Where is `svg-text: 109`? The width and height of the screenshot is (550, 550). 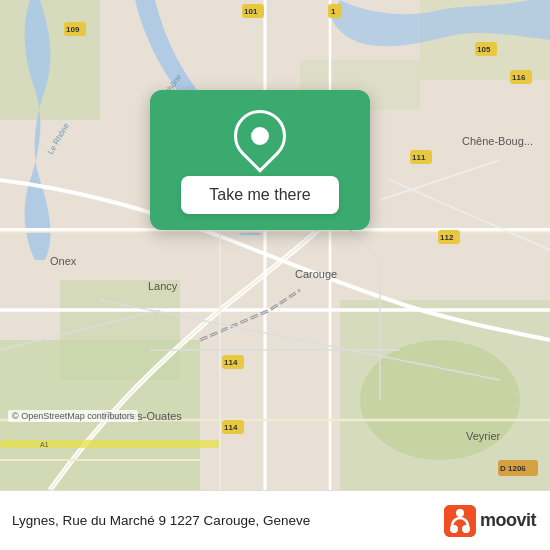 svg-text: 109 is located at coordinates (73, 30).